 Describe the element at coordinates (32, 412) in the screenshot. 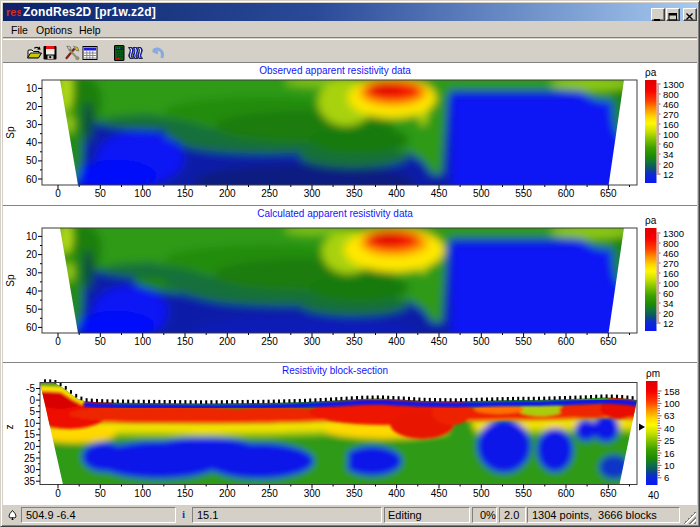

I see `svg-text: 5` at that location.